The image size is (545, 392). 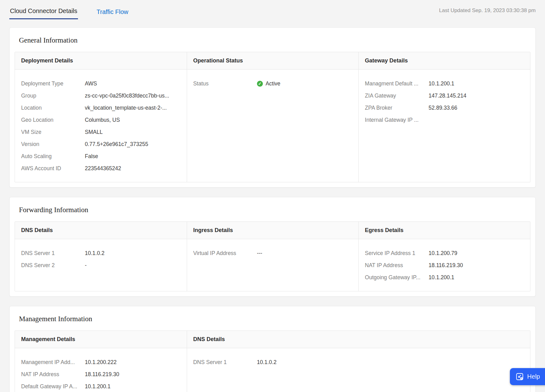 What do you see at coordinates (273, 265) in the screenshot?
I see `column-body-ingress-details: Virtual IP Address ---` at bounding box center [273, 265].